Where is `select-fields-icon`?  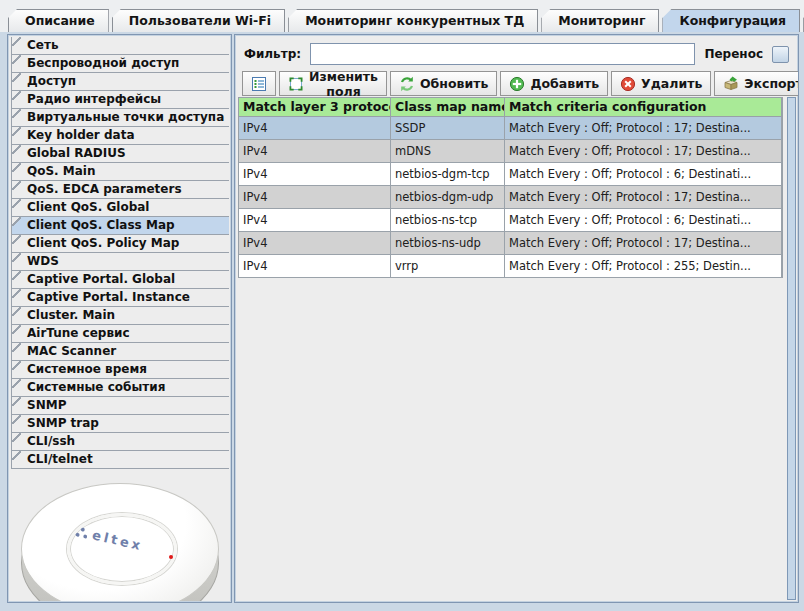
select-fields-icon is located at coordinates (296, 84).